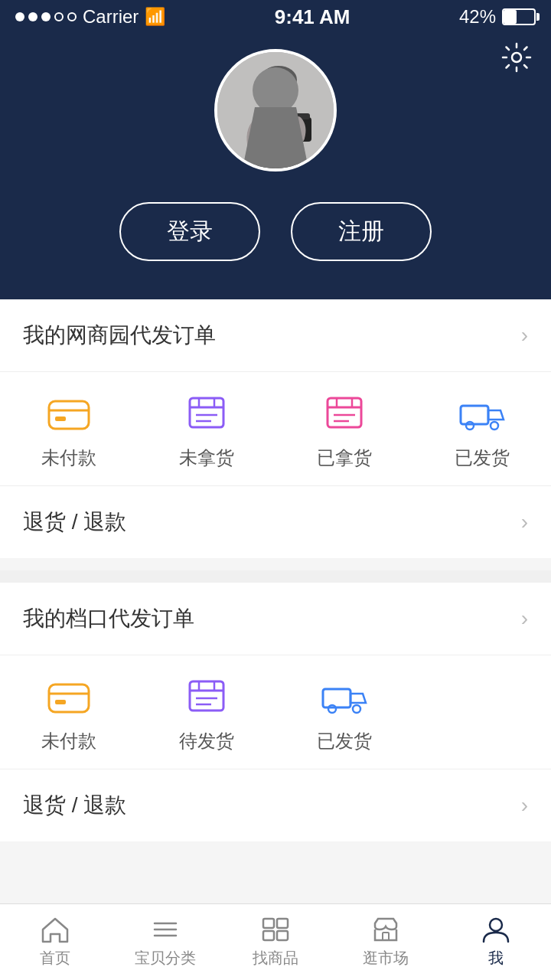 Image resolution: width=551 pixels, height=980 pixels. Describe the element at coordinates (482, 458) in the screenshot. I see `shipped-label-1: 已发货` at that location.